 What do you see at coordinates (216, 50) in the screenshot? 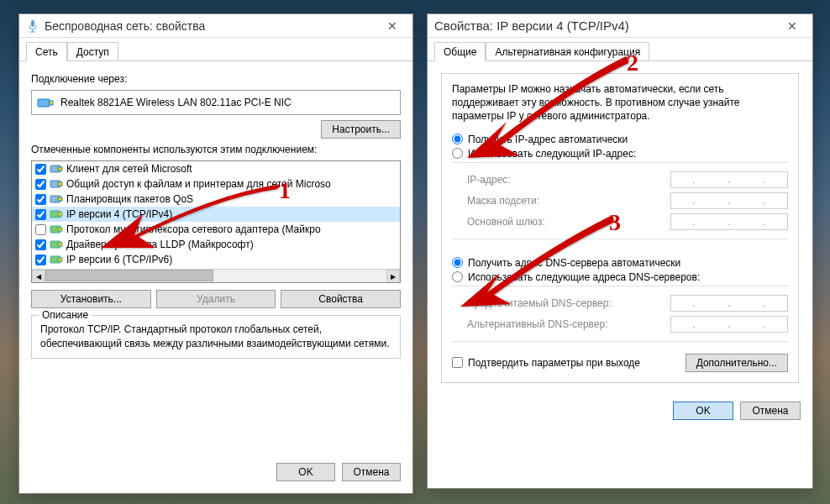
I see `tabs: Сеть Доступ` at bounding box center [216, 50].